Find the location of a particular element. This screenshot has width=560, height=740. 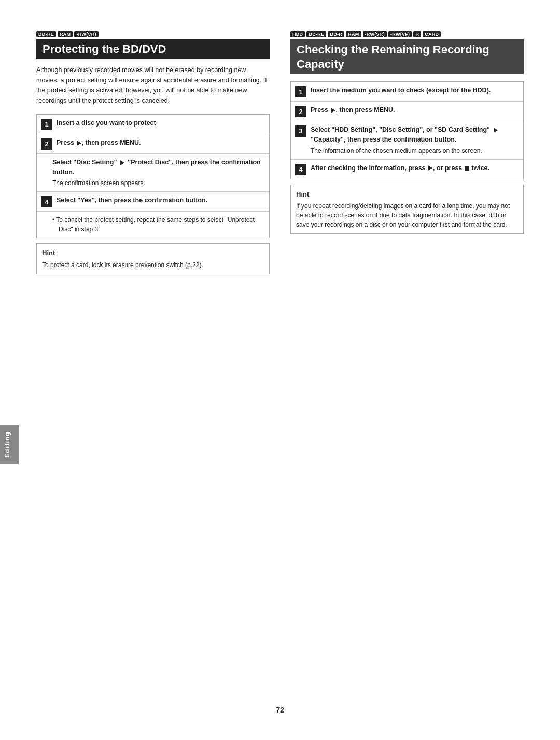

badge-ram-r: RAM is located at coordinates (354, 34).